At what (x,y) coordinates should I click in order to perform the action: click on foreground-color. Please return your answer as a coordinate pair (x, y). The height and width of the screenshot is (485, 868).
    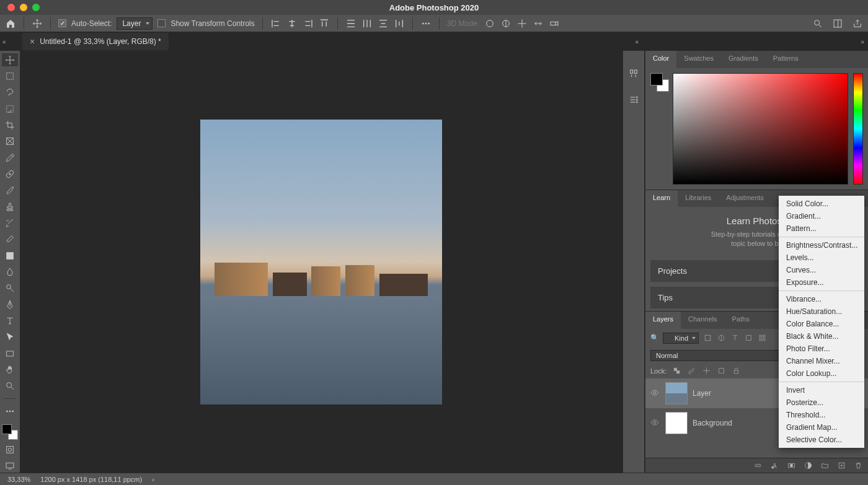
    Looking at the image, I should click on (7, 429).